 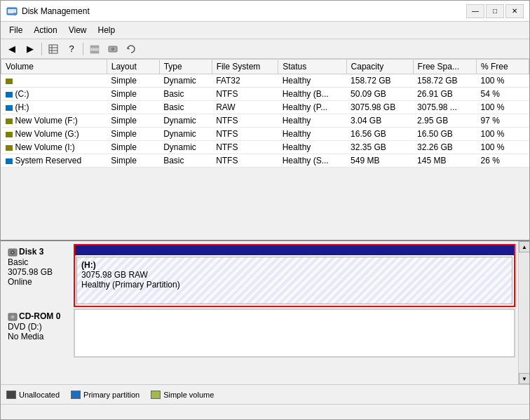 What do you see at coordinates (265, 94) in the screenshot?
I see `table-row: (C:) Simple Basic NTFS Healthy (B... 50.…` at bounding box center [265, 94].